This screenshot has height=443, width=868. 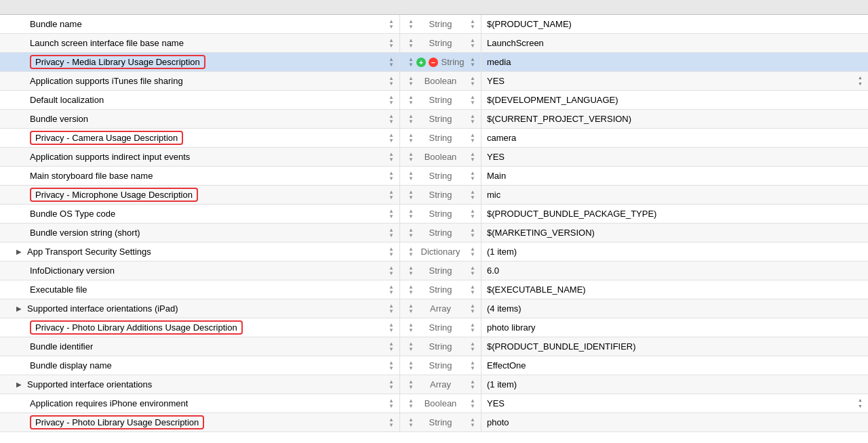 What do you see at coordinates (434, 62) in the screenshot?
I see `table-row: Privacy - Media Library Usage Descriptio…` at bounding box center [434, 62].